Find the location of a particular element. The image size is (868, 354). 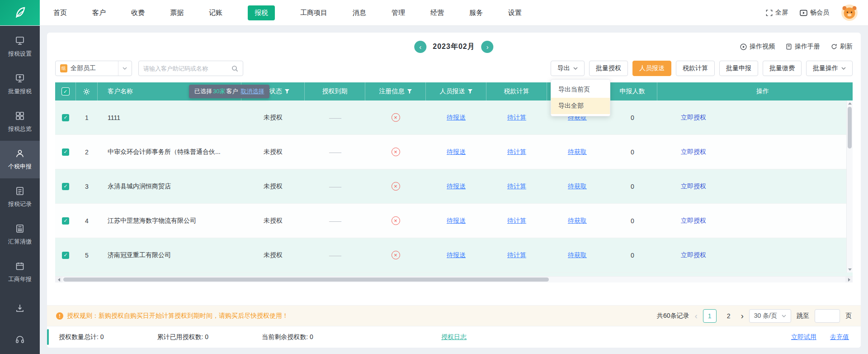

jump-page-input is located at coordinates (827, 316).